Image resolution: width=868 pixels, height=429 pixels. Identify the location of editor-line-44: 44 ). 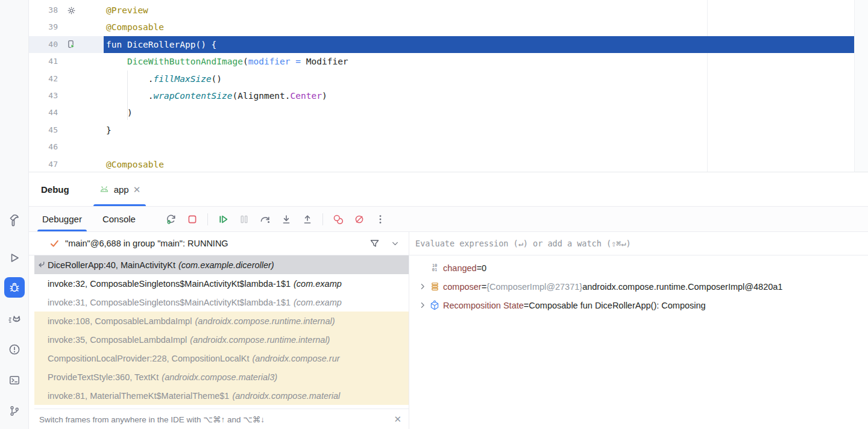
(441, 113).